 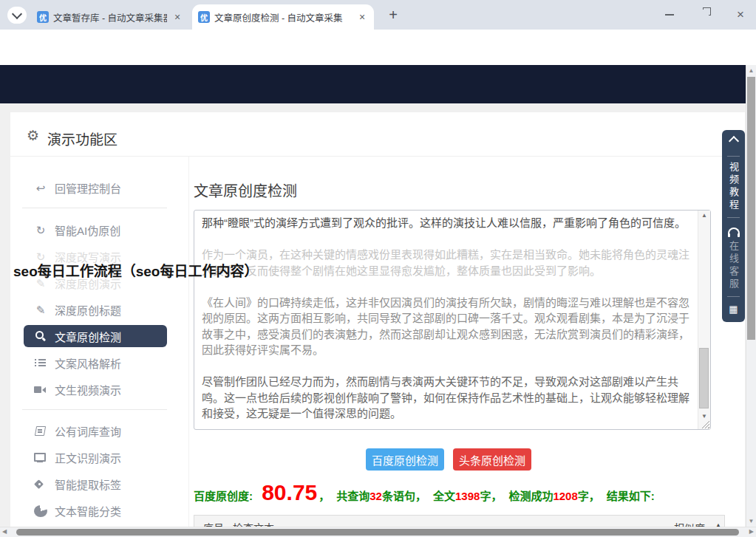 I want to click on sidebar-item-deep-original: ✎深度原创演示, so click(x=95, y=283).